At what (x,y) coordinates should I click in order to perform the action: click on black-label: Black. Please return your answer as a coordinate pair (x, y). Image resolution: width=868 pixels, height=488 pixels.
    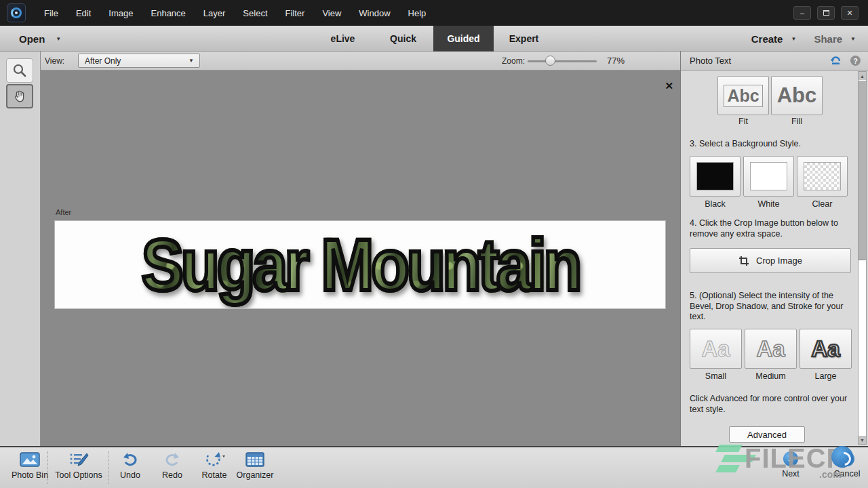
    Looking at the image, I should click on (715, 204).